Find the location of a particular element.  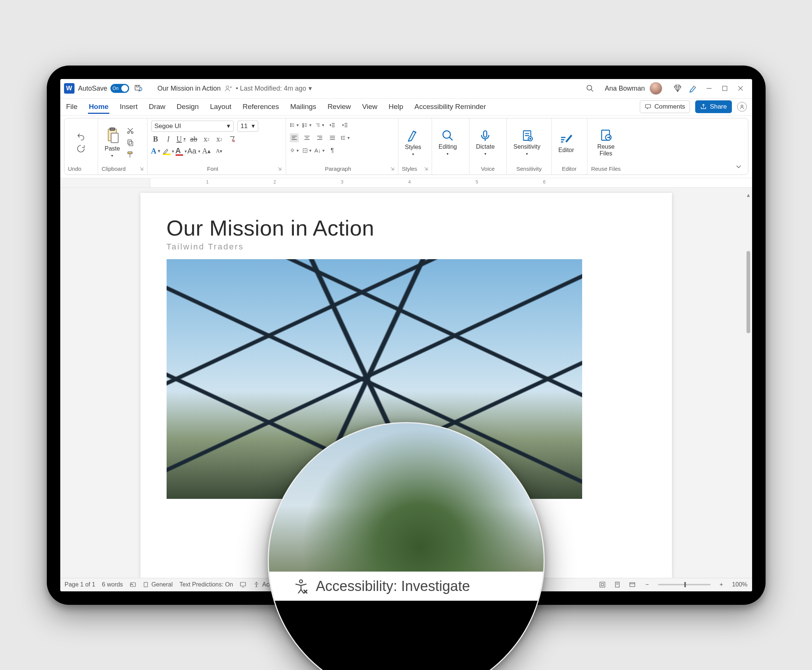

superscript-button: x2 is located at coordinates (219, 139).